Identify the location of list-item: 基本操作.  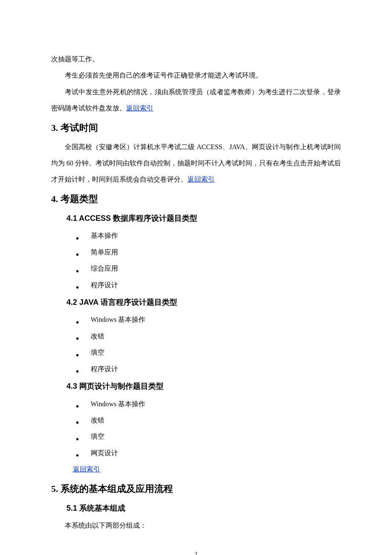
(207, 236).